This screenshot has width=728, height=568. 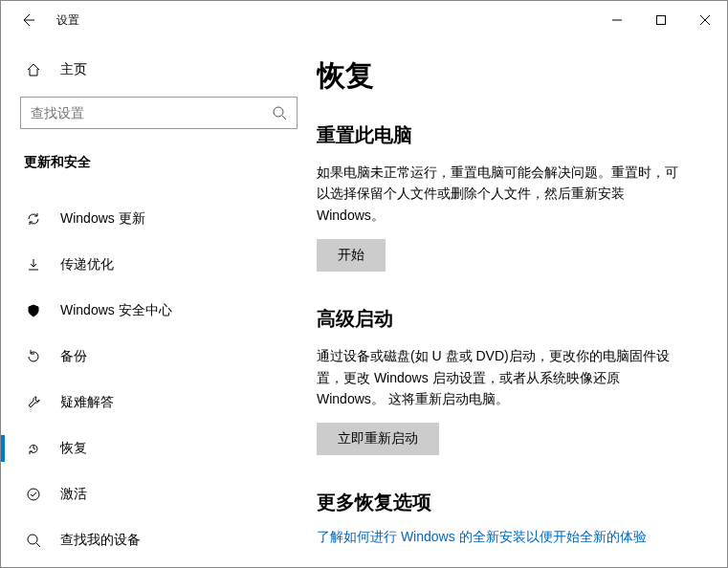 I want to click on sidebar-item-label: 备份, so click(x=74, y=357).